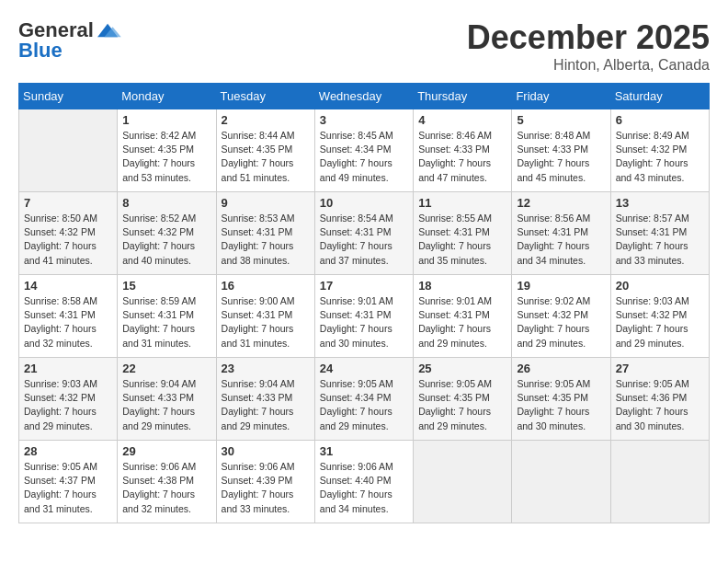  I want to click on day-number: 4, so click(462, 120).